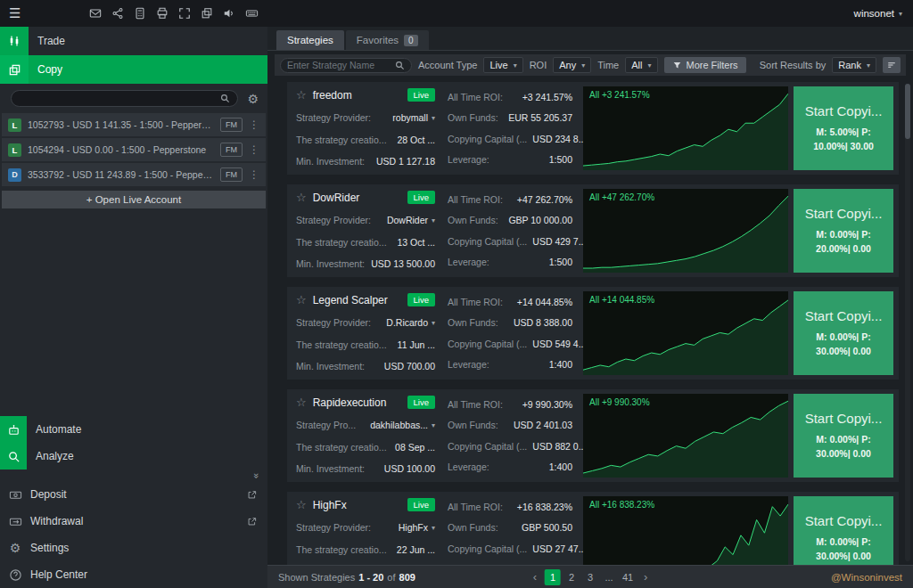 This screenshot has width=913, height=588. Describe the element at coordinates (892, 65) in the screenshot. I see `sort-order-button` at that location.